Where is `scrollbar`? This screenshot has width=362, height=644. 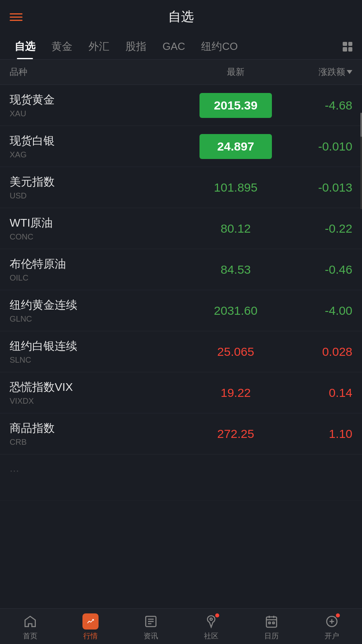
scrollbar is located at coordinates (361, 161).